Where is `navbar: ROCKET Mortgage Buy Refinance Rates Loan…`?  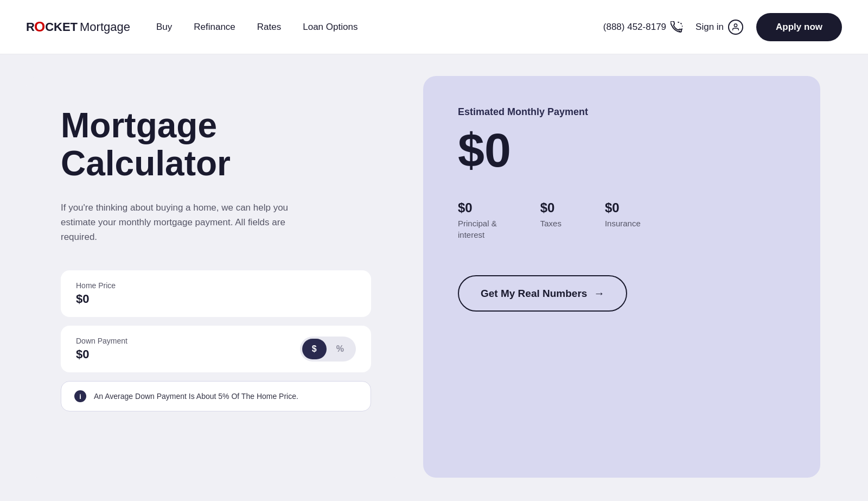 navbar: ROCKET Mortgage Buy Refinance Rates Loan… is located at coordinates (434, 27).